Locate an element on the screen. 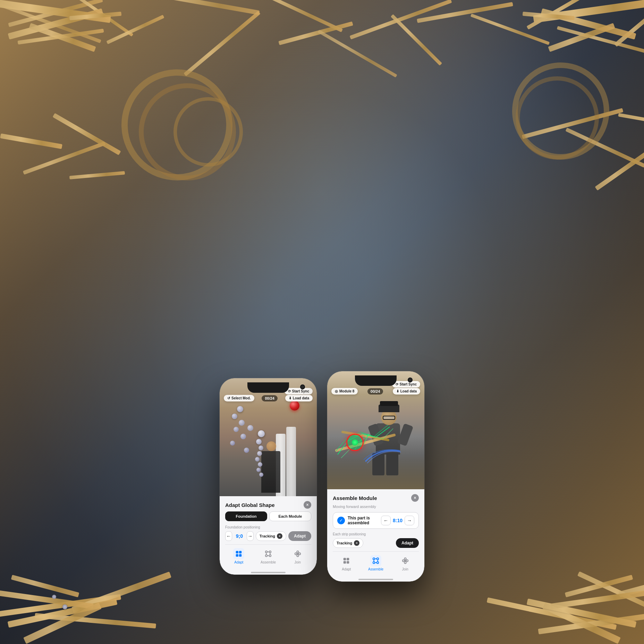 The image size is (644, 644). phone1-home-indicator is located at coordinates (268, 572).